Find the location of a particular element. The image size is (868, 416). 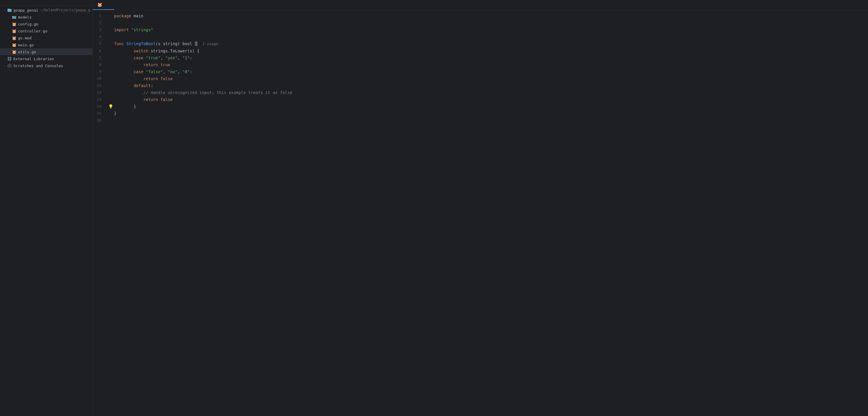

code-token: strings.ToLower(s) { is located at coordinates (174, 51).